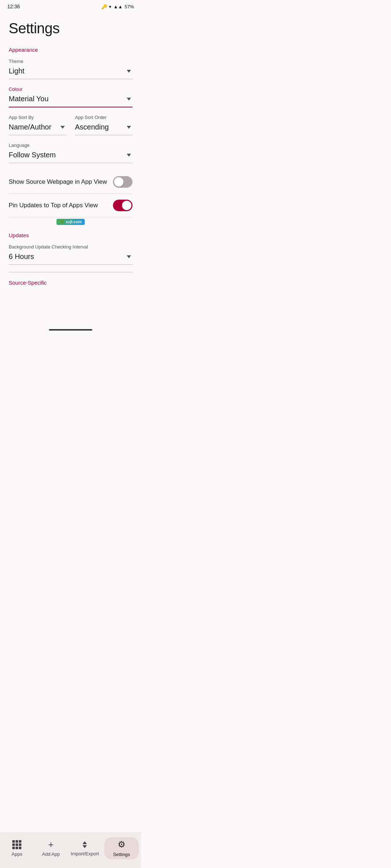  Describe the element at coordinates (71, 153) in the screenshot. I see `language-field: Language Follow System` at that location.